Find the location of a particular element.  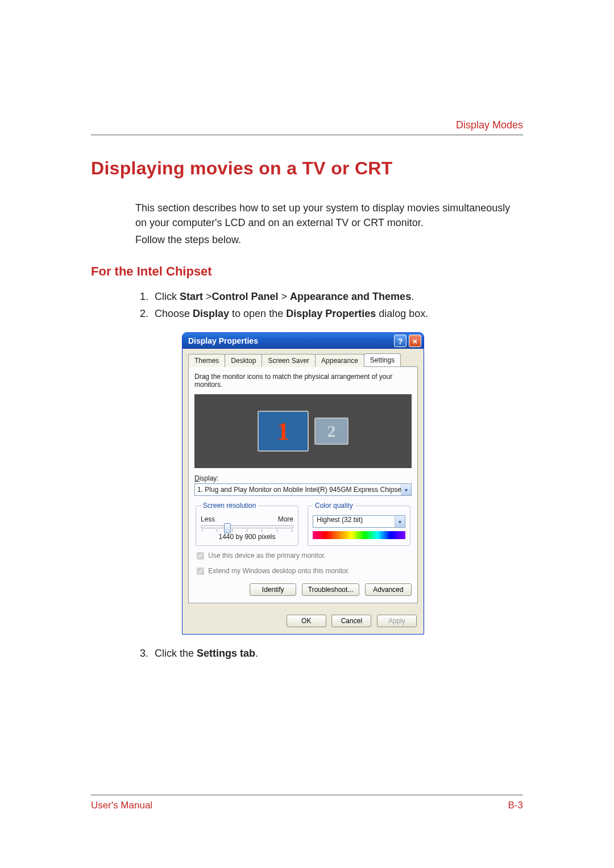

identify-button: Identify is located at coordinates (273, 590).